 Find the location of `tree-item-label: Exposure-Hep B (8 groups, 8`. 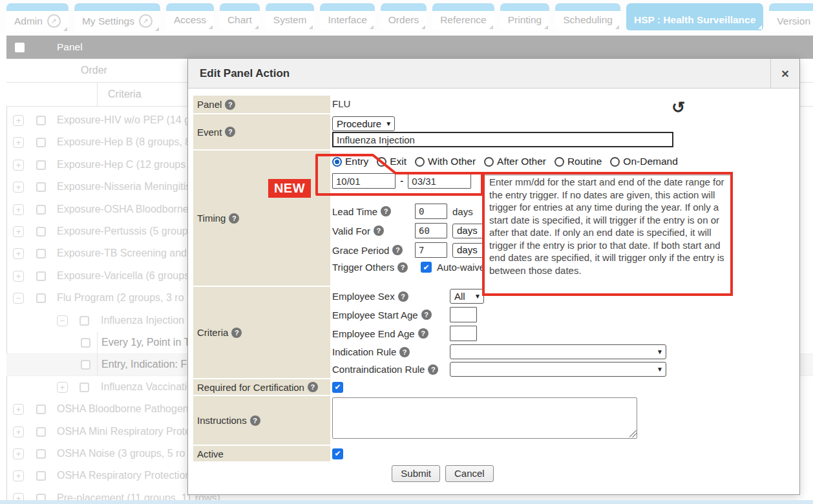

tree-item-label: Exposure-Hep B (8 groups, 8 is located at coordinates (124, 142).